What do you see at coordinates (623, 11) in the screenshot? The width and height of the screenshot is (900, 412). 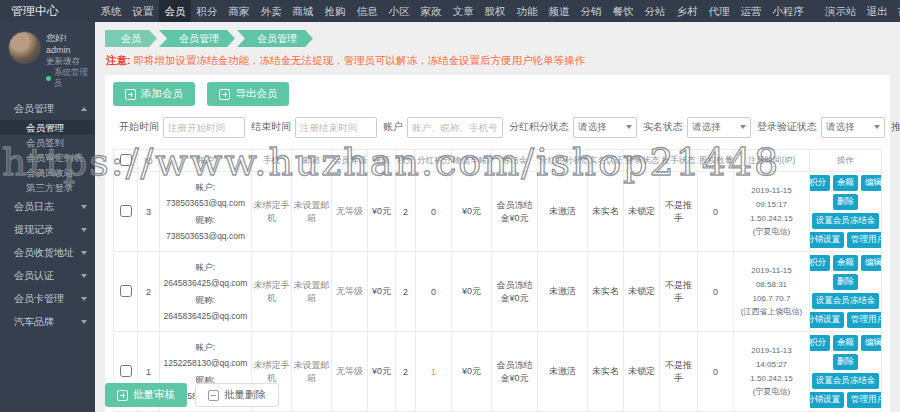 I see `top-menu-item: 餐饮` at bounding box center [623, 11].